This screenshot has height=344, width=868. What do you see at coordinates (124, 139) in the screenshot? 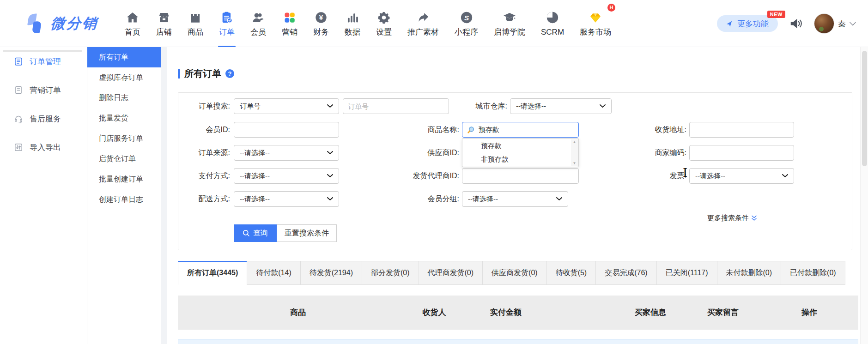
I see `submenu-item-store-service-orders: 门店服务订单` at bounding box center [124, 139].